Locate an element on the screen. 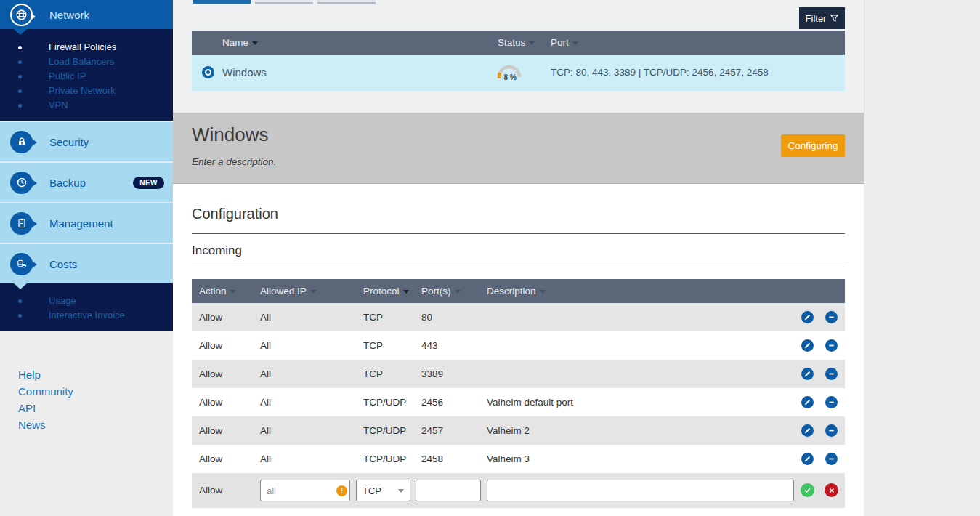 The width and height of the screenshot is (980, 516). sidebar-item-usage: Usage is located at coordinates (86, 301).